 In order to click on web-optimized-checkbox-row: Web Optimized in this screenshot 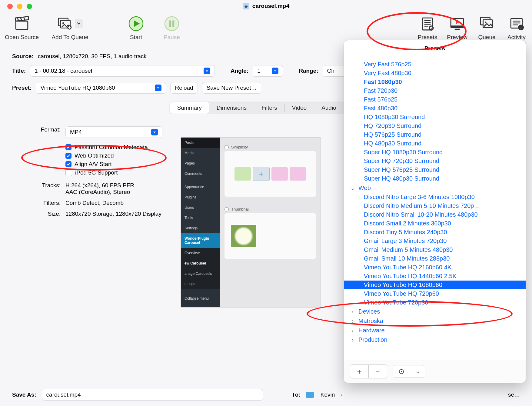, I will do `click(114, 156)`.